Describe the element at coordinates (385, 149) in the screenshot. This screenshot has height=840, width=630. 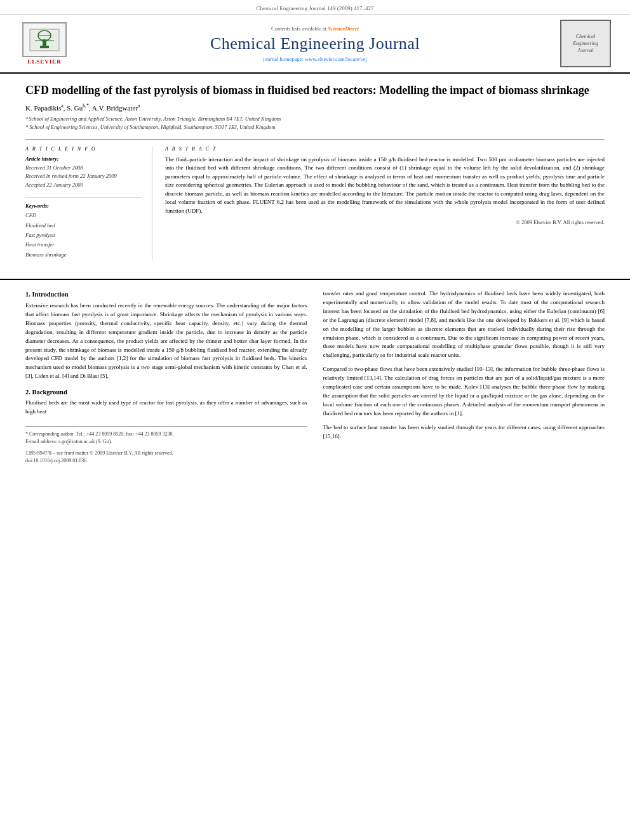
I see `abstract-label: A B S T R A C T` at that location.